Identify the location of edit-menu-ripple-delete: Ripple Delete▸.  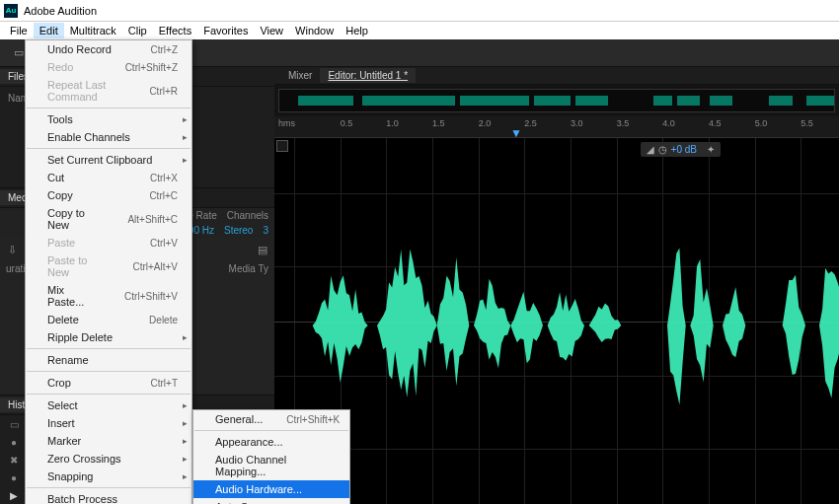
(109, 337).